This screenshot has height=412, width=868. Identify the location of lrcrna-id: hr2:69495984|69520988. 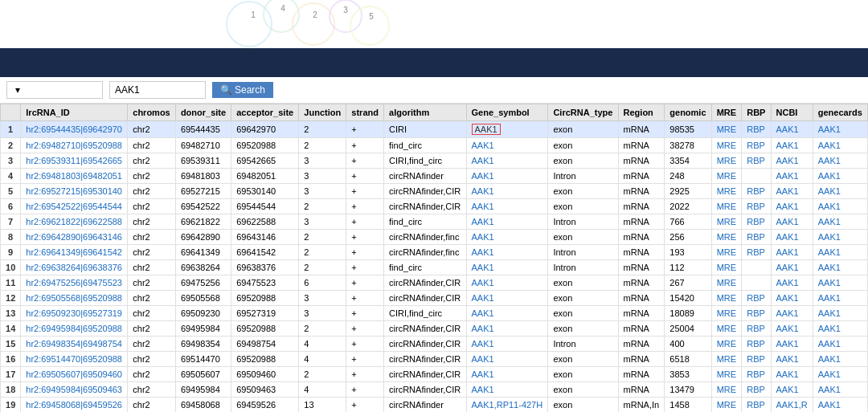
(74, 329).